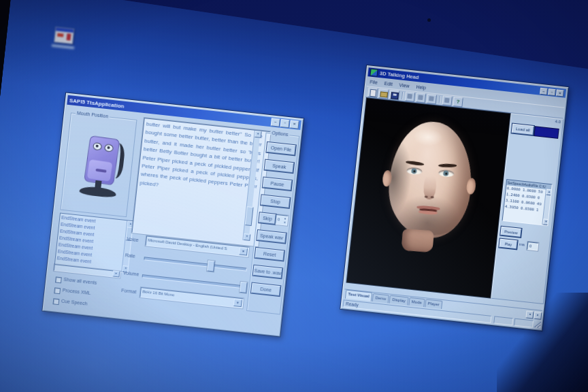 The width and height of the screenshot is (588, 392). What do you see at coordinates (116, 274) in the screenshot?
I see `scroll-right-icon: ►` at bounding box center [116, 274].